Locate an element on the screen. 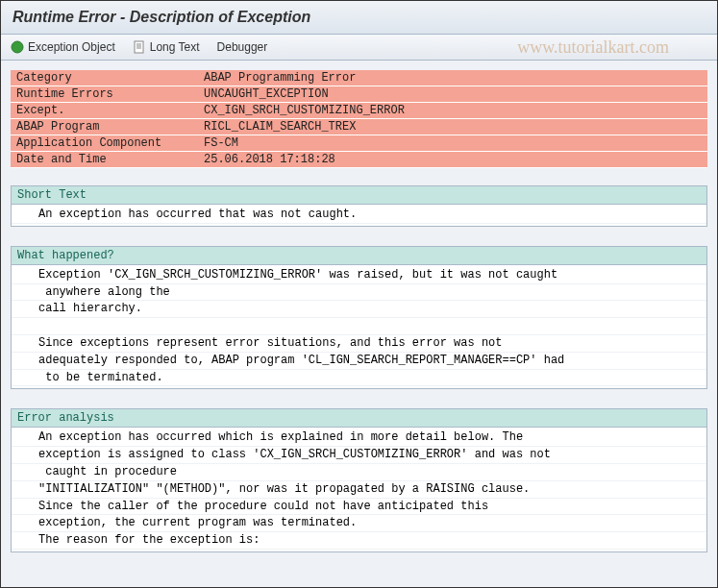  text-line: An exception has occurred which is expla… is located at coordinates (359, 438).